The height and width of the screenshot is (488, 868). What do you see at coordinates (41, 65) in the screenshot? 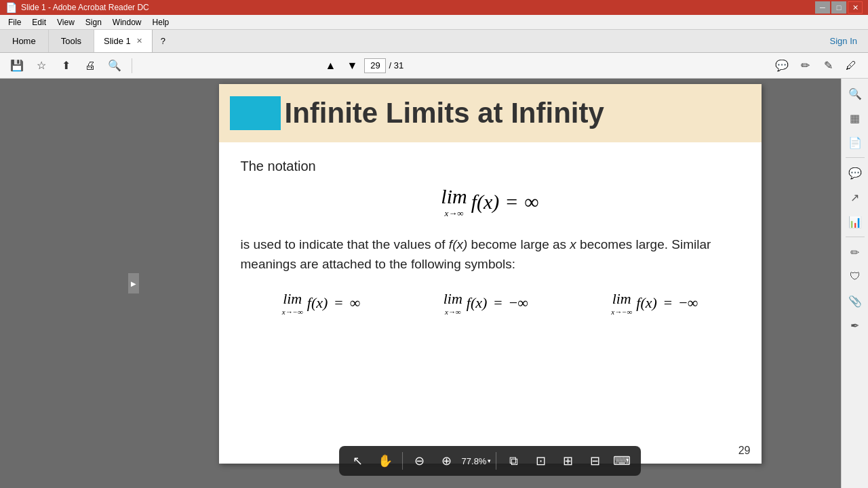
I see `bookmark-icon: ☆` at bounding box center [41, 65].